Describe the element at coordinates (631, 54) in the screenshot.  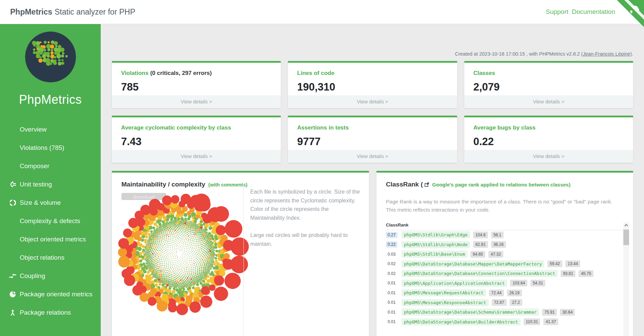
I see `created-suffix: ).` at that location.